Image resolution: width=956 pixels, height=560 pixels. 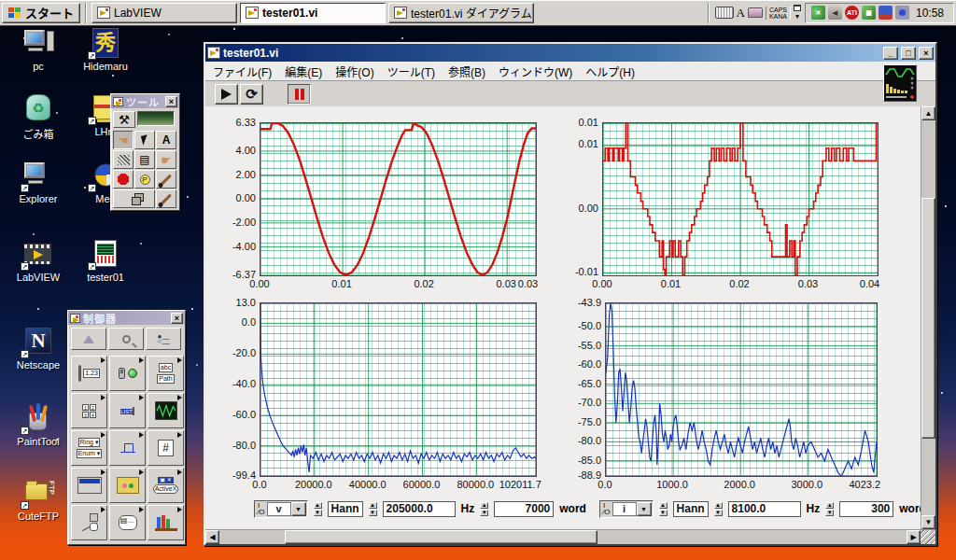 I want to click on plot-area-narrowband-spectrum, so click(x=741, y=390).